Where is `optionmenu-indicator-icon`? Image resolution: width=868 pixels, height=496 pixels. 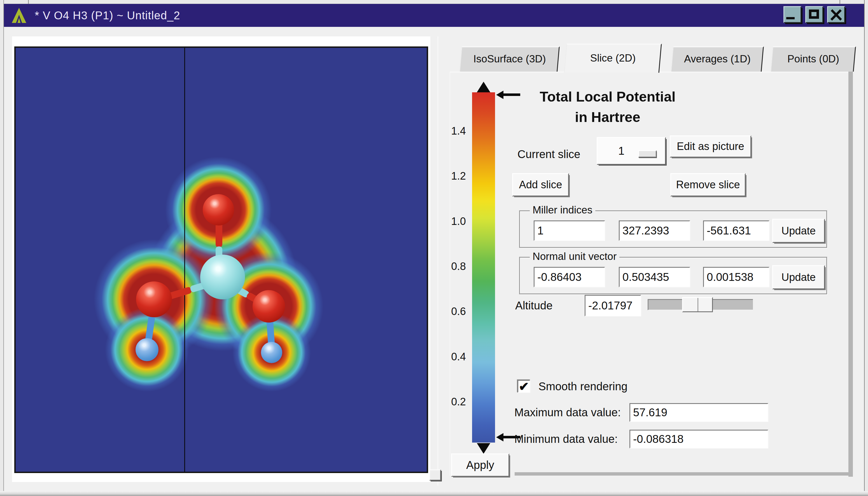 optionmenu-indicator-icon is located at coordinates (647, 154).